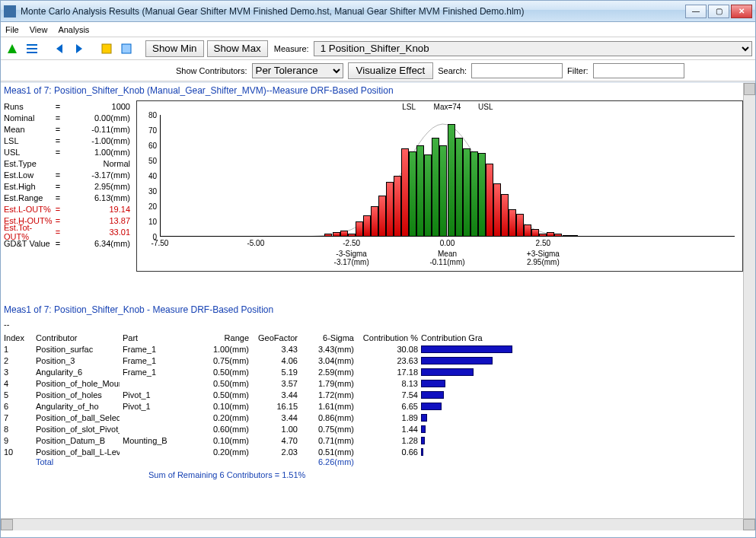 The width and height of the screenshot is (756, 538). Describe the element at coordinates (224, 338) in the screenshot. I see `column-header: Range` at that location.